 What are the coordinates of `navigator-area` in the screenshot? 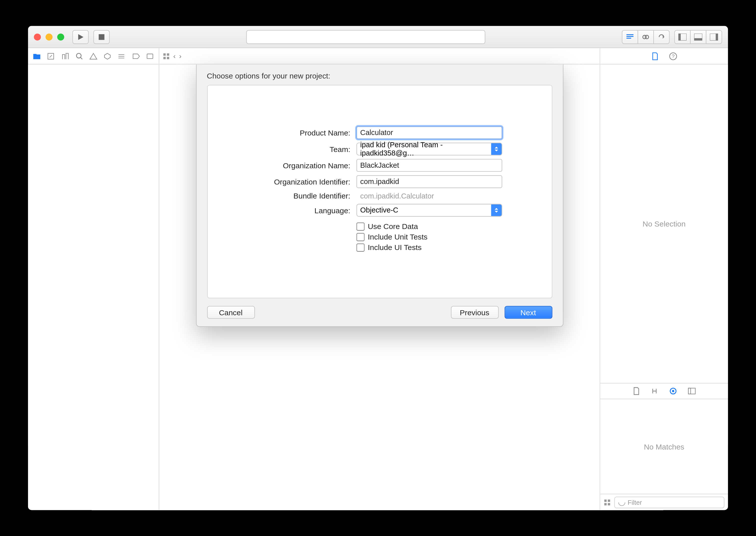 It's located at (94, 287).